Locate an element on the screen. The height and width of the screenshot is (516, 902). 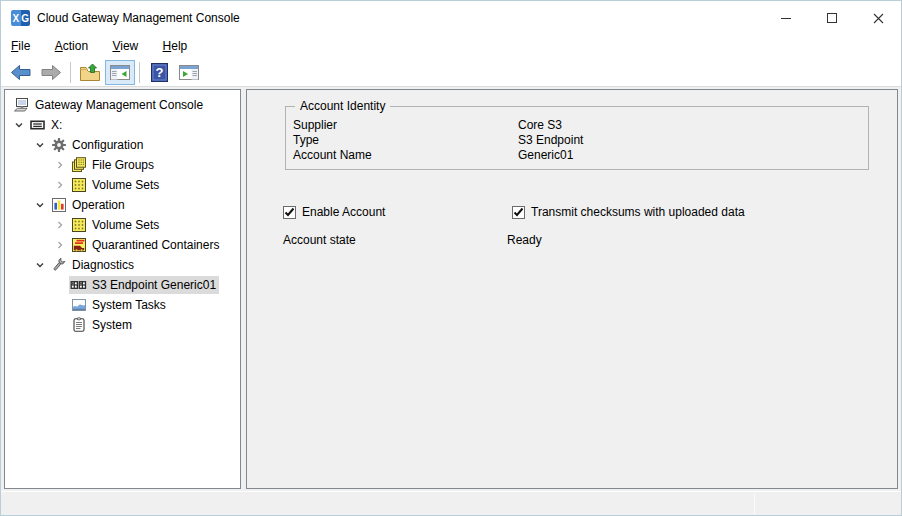
console-tree-toggle-button is located at coordinates (120, 72).